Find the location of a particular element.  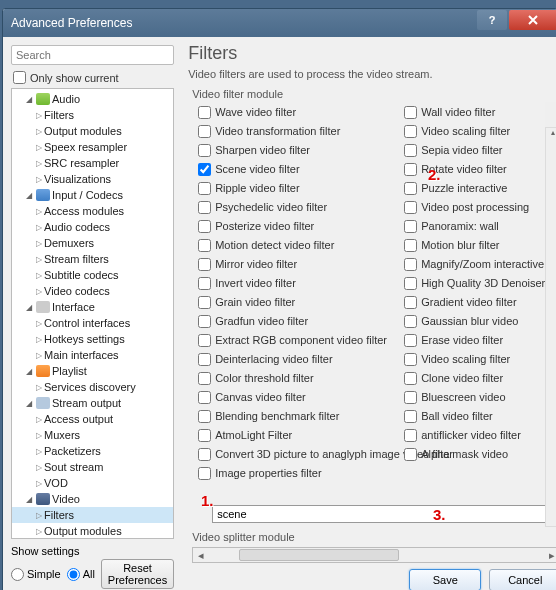

only-show-current: Only show current is located at coordinates (94, 78).